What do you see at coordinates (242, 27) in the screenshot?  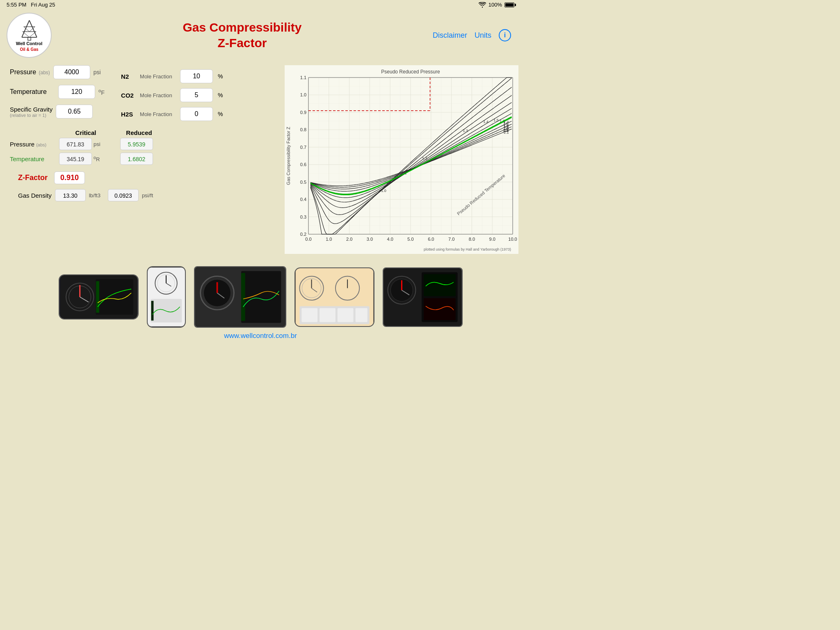 I see `app-title-main: Gas Compressibility` at bounding box center [242, 27].